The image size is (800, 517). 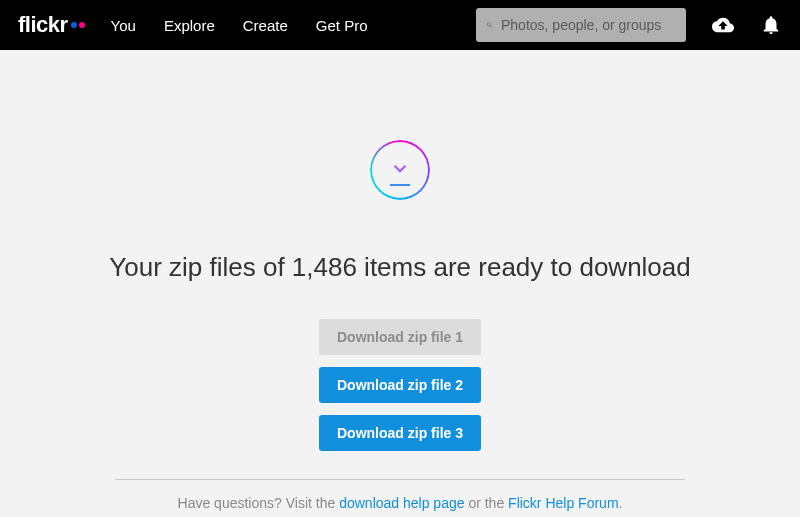 I want to click on logo-text: flickr, so click(x=43, y=25).